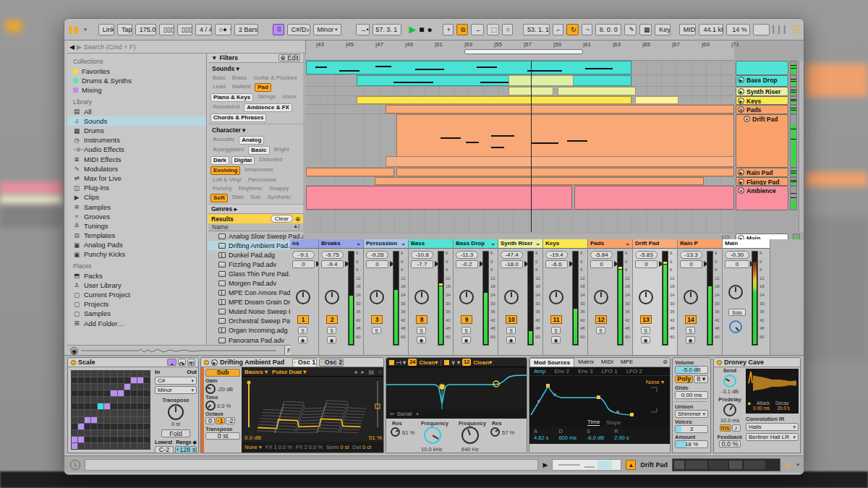 This screenshot has width=868, height=488. I want to click on tab-midi: MIDI, so click(608, 362).